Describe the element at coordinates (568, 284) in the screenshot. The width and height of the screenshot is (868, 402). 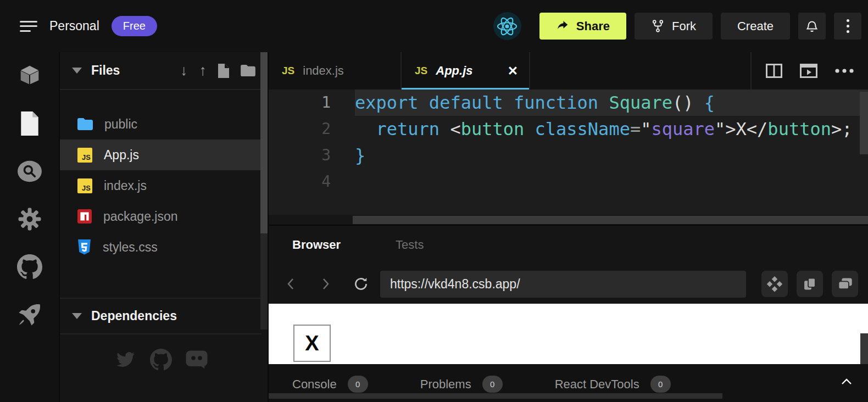
I see `browser-navigation-bar` at that location.